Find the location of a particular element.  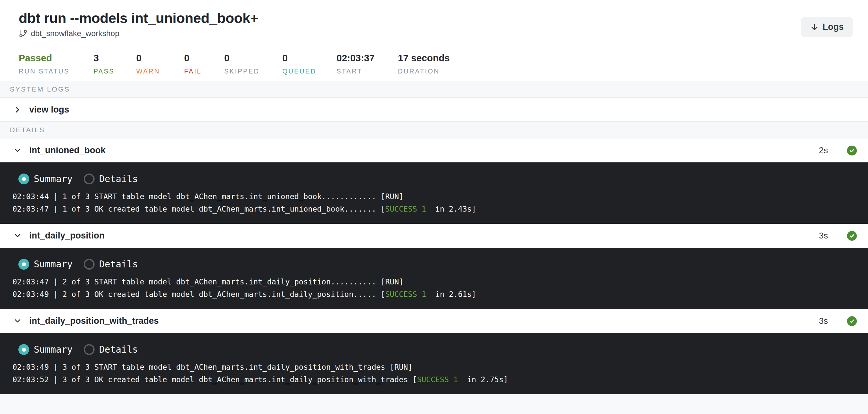

model-name: int_daily_position_with_trades is located at coordinates (94, 321).